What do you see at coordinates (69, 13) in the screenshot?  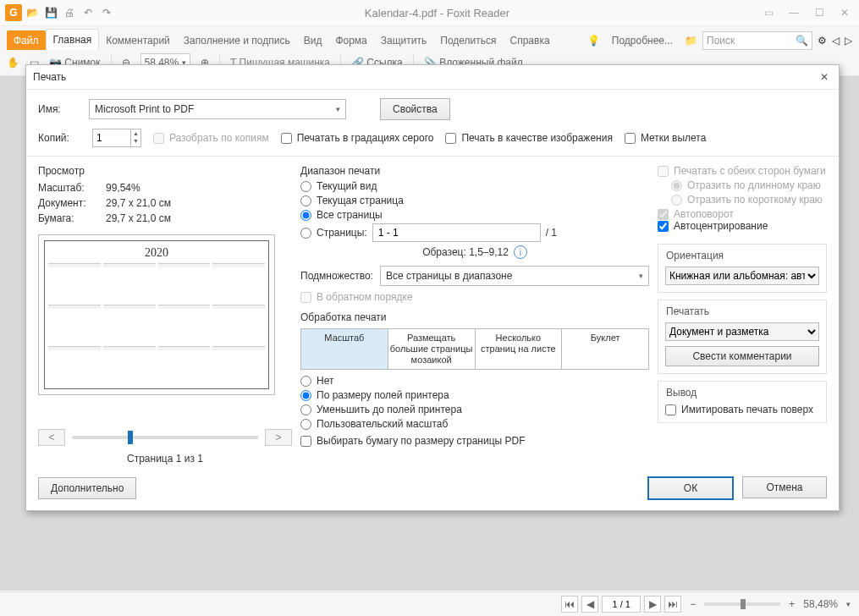 I see `print-icon: 🖨` at bounding box center [69, 13].